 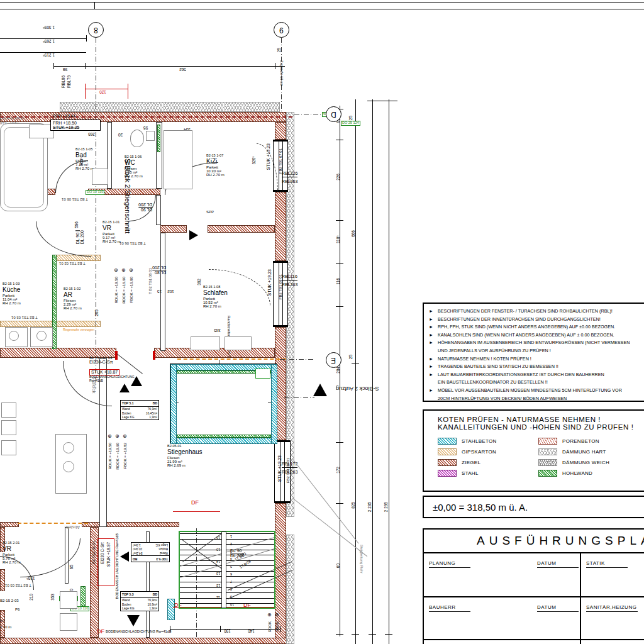 I want to click on note-text: EIN BAUSTELLENKOORDINATOR ZU BESTELLEN !…, so click(x=493, y=382).